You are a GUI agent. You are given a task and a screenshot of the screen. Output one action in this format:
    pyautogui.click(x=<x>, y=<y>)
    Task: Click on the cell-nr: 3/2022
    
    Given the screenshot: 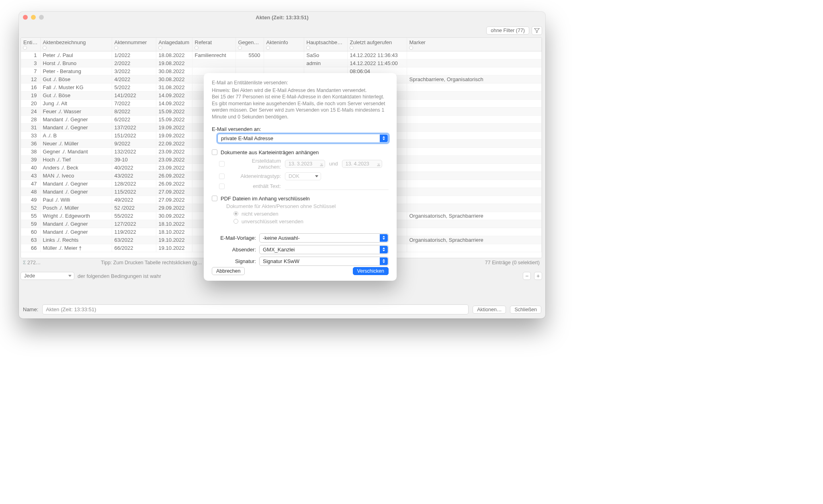 What is the action you would take?
    pyautogui.click(x=134, y=71)
    